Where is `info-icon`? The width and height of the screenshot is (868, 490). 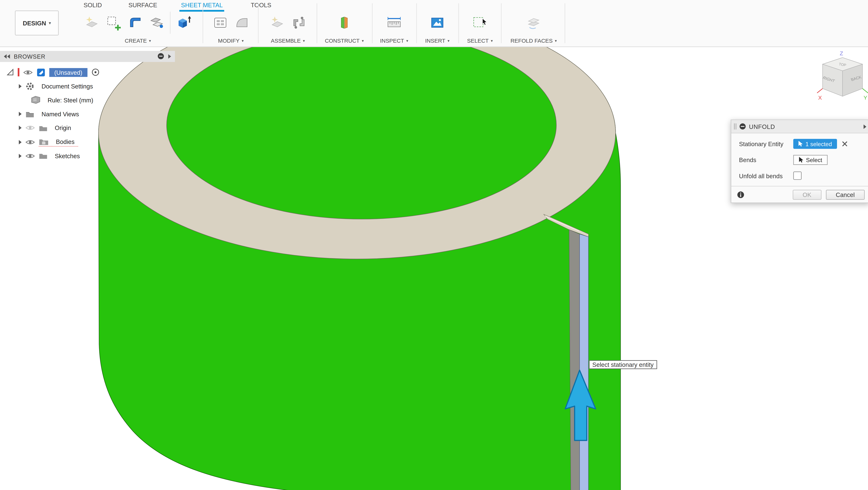 info-icon is located at coordinates (741, 195).